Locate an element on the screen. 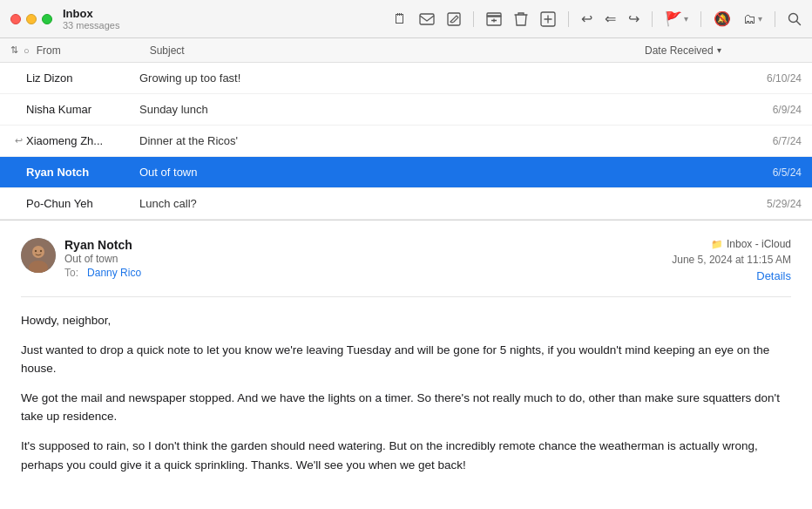  compose-icon is located at coordinates (454, 19).